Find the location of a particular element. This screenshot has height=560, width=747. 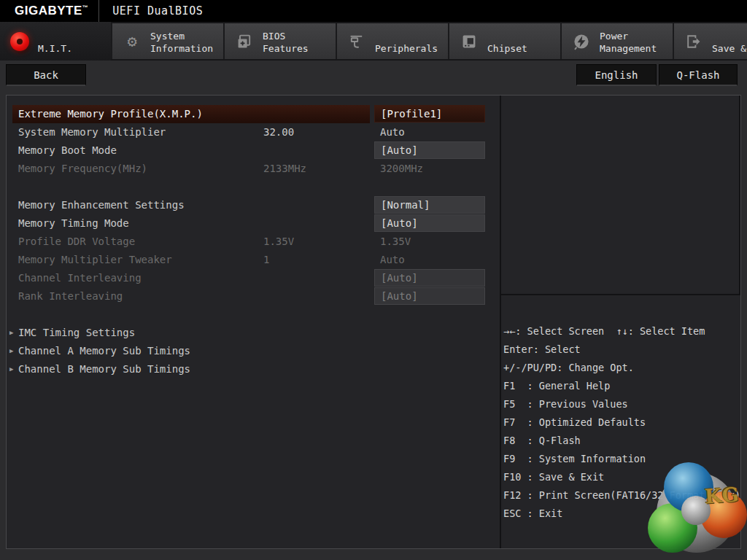

setting-label: Memory Boot Mode is located at coordinates (67, 150).